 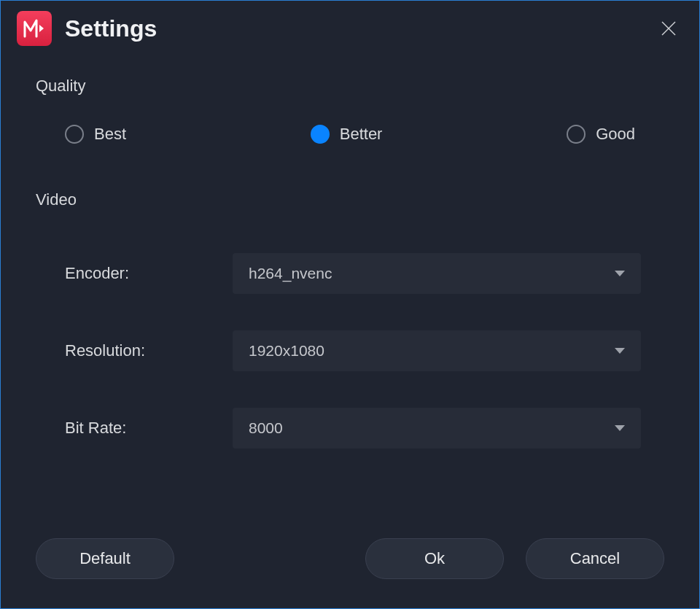 What do you see at coordinates (149, 351) in the screenshot?
I see `resolution-label: Resolution:` at bounding box center [149, 351].